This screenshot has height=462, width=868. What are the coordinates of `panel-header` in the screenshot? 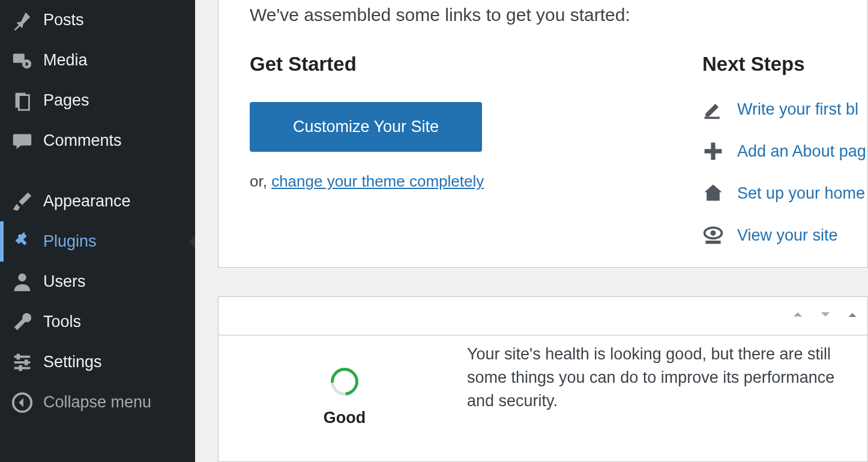 It's located at (543, 316).